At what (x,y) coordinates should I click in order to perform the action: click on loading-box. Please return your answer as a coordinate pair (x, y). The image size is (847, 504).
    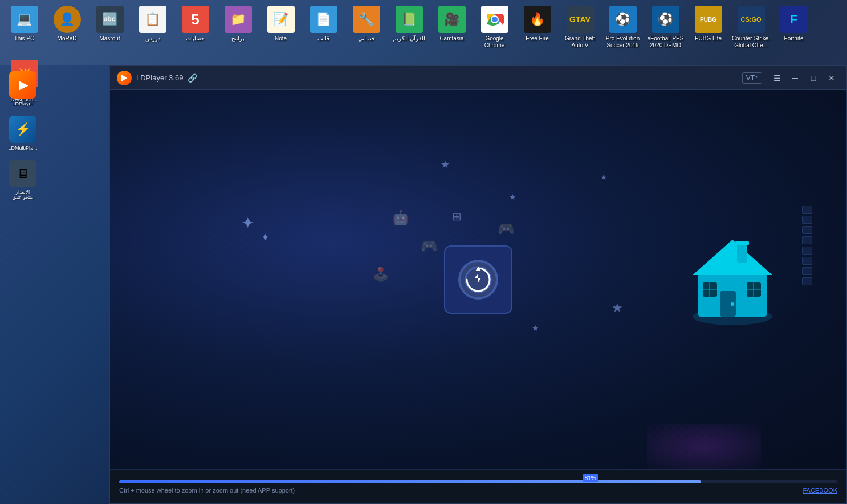
    Looking at the image, I should click on (478, 280).